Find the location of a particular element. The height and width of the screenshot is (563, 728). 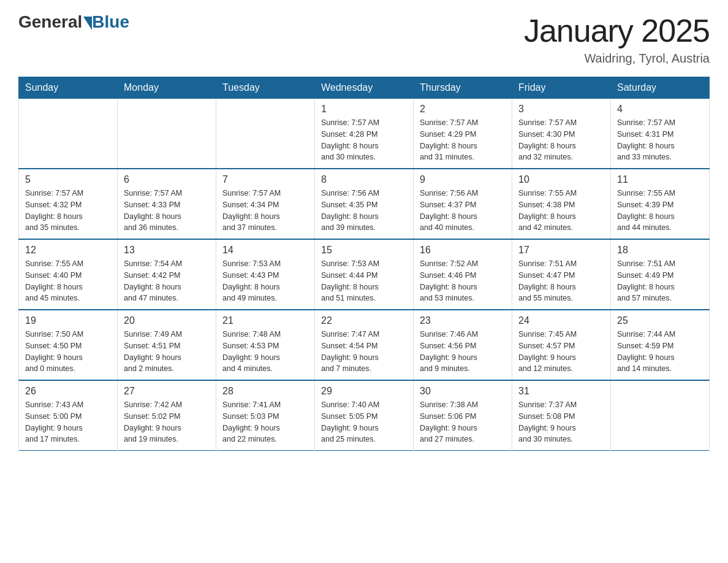

calendar-day-9: 9Sunrise: 7:56 AM Sunset: 4:37 PM Daylig… is located at coordinates (463, 204).